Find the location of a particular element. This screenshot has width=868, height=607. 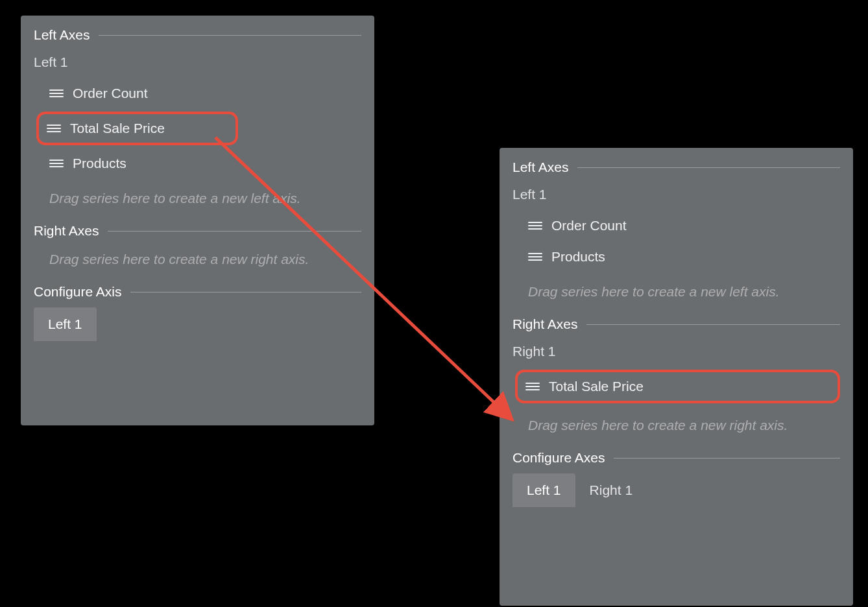

configure-axis-header: Configure Axis is located at coordinates (197, 292).